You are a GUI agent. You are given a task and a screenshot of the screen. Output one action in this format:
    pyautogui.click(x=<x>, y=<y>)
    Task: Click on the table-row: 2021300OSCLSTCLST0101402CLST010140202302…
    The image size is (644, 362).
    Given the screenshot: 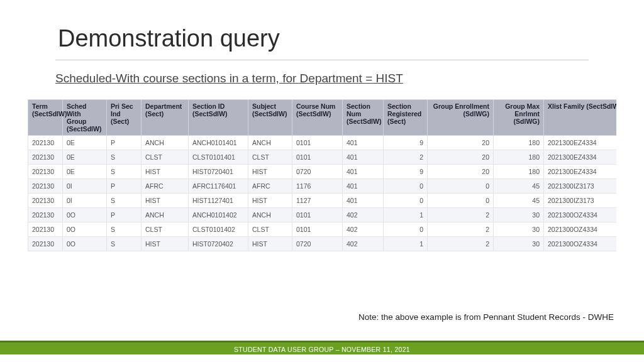 What is the action you would take?
    pyautogui.click(x=323, y=230)
    